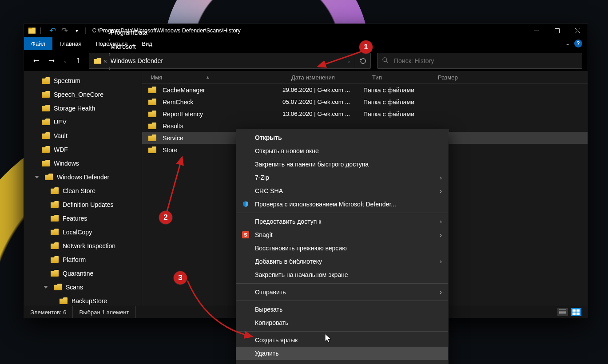 This screenshot has width=608, height=364. What do you see at coordinates (230, 61) in the screenshot?
I see `address-bar: « ProgramData›Microsoft›Windows Defender…` at bounding box center [230, 61].